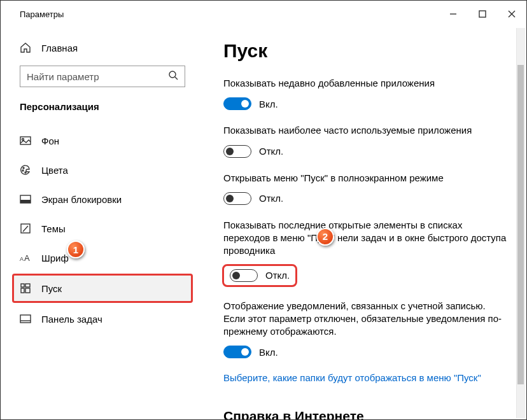 This screenshot has height=420, width=527. I want to click on callout-1: 1, so click(76, 249).